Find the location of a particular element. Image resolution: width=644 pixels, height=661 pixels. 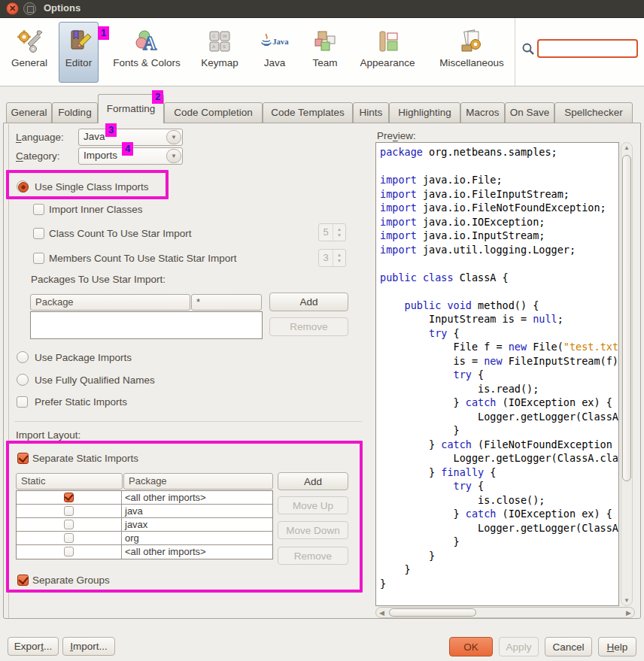

package-cell: org is located at coordinates (197, 538).